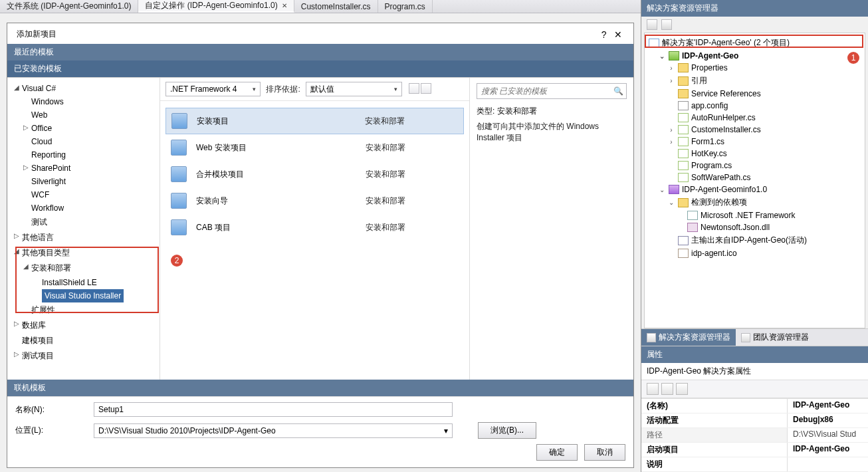 This screenshot has height=472, width=868. What do you see at coordinates (84, 181) in the screenshot?
I see `tree-silverlight: Silverlight` at bounding box center [84, 181].